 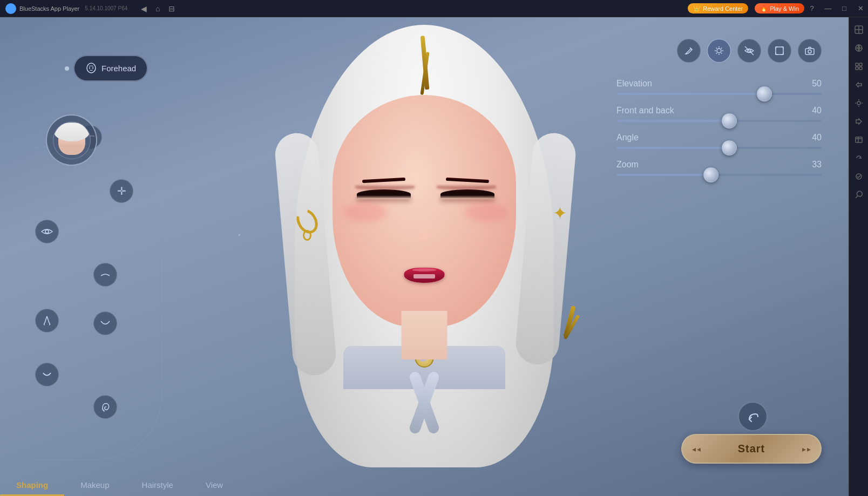 What do you see at coordinates (424, 270) in the screenshot?
I see `lip-shine` at bounding box center [424, 270].